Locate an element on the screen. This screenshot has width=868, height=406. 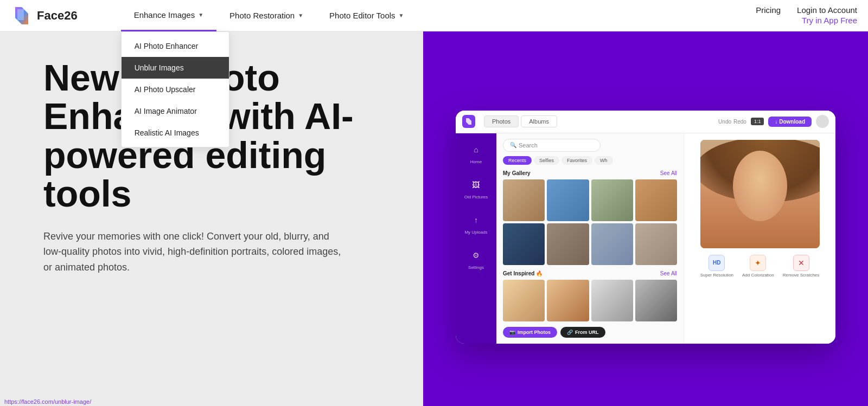
import-photos-button: 📷 Import Photos is located at coordinates (530, 332).